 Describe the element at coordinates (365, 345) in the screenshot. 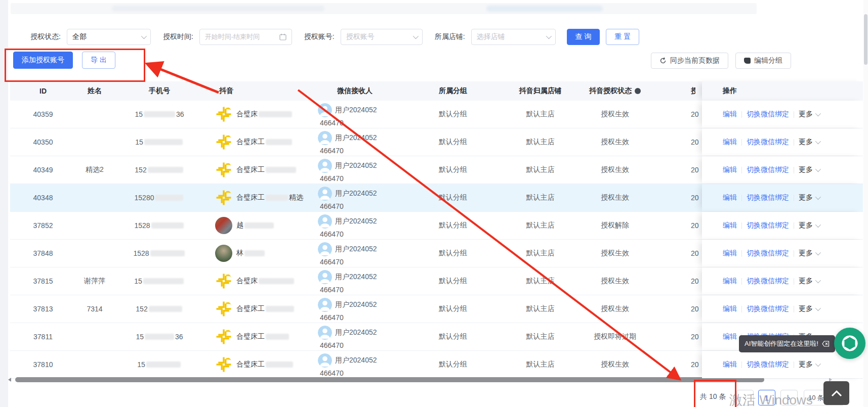

I see `wechat-name-line2: 466470` at that location.